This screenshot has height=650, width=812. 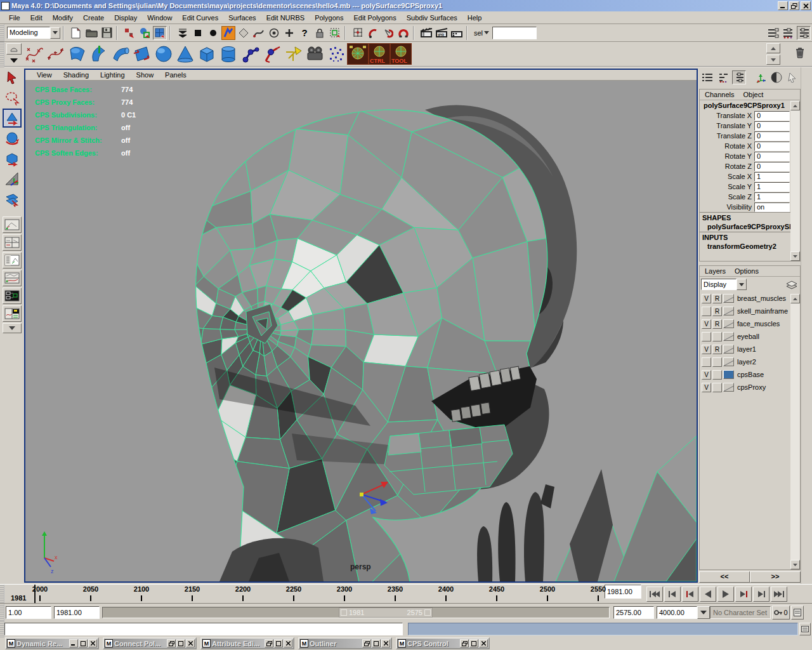 I want to click on shelf-ep-curve-icon, so click(x=34, y=54).